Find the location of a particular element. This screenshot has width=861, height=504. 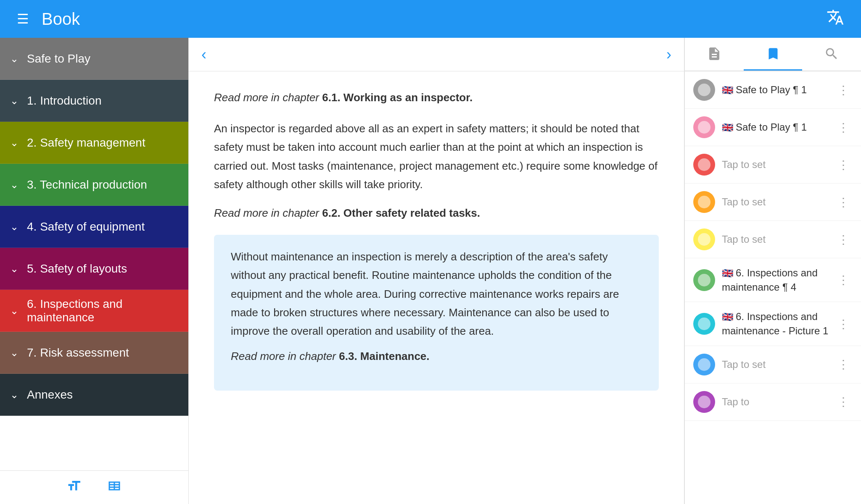

sidebar-item-safe-to-play: ⌄ Safe to Play is located at coordinates (94, 59).